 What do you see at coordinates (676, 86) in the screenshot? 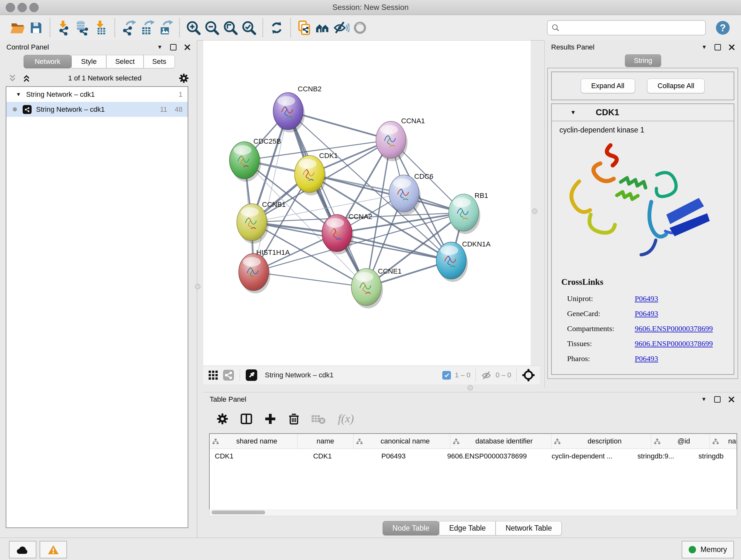
I see `collapse-all-button: Collapse All` at bounding box center [676, 86].